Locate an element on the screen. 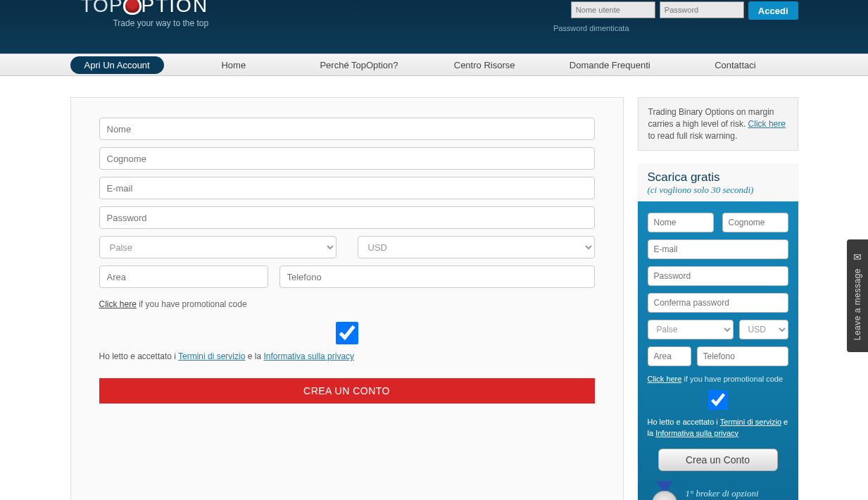 This screenshot has height=500, width=868. side-header: Scarica gratis (ci vogliono solo 30 seco… is located at coordinates (718, 182).